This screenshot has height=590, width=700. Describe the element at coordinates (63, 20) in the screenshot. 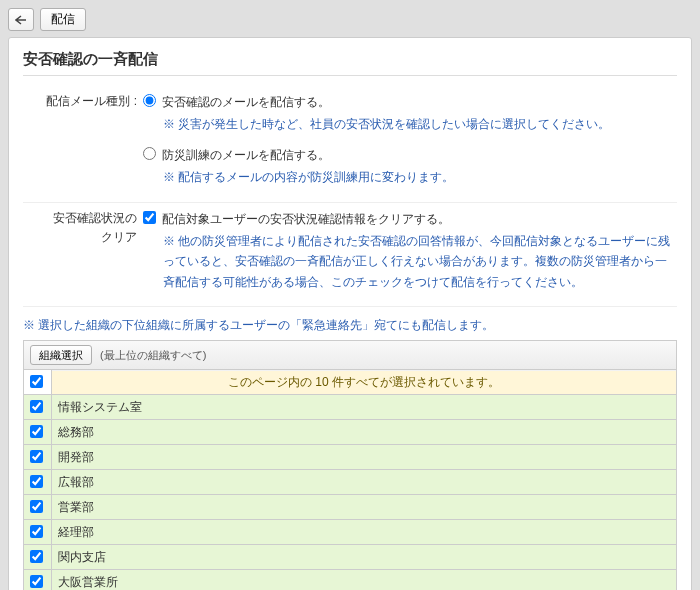

I see `send-button-top: 配信` at that location.